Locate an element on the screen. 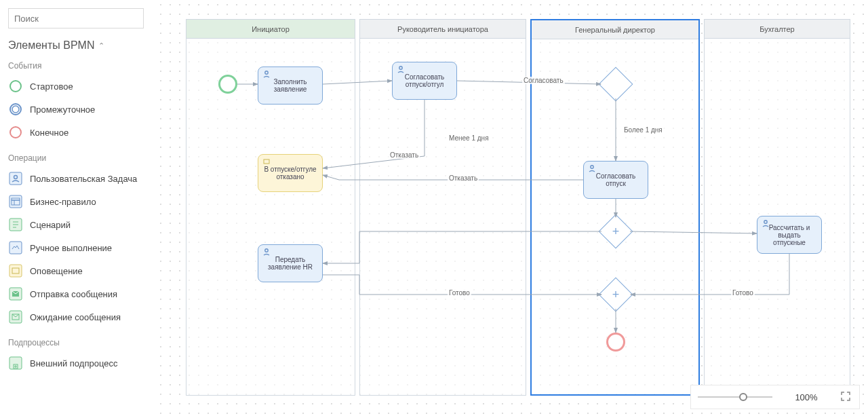 The width and height of the screenshot is (868, 416). group-label-sub: Подпроцессы is located at coordinates (78, 343).